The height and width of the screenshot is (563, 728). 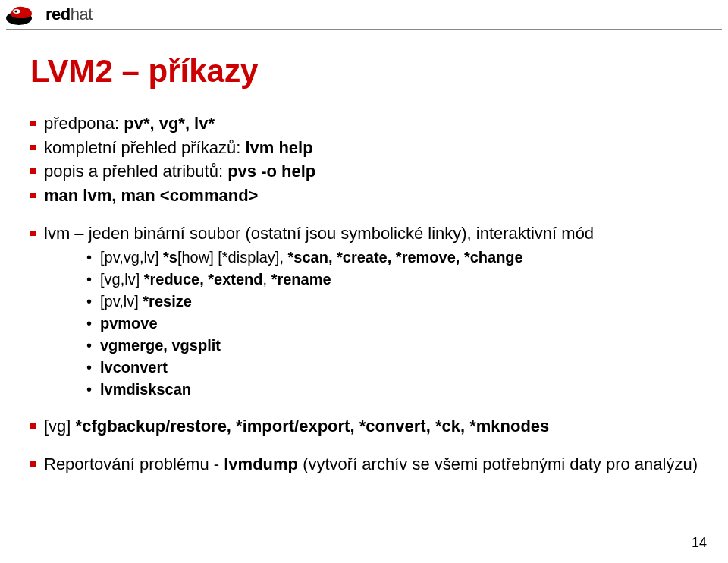 I want to click on bullet-group-3: [vg] *cfgbackup/restore, *import/export,…, so click(x=364, y=426).